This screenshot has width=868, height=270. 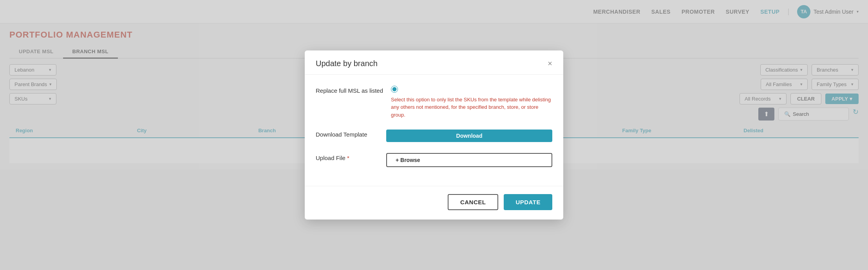 What do you see at coordinates (472, 103) in the screenshot?
I see `replace-msl-content: Select this option to only list the SKUs…` at bounding box center [472, 103].